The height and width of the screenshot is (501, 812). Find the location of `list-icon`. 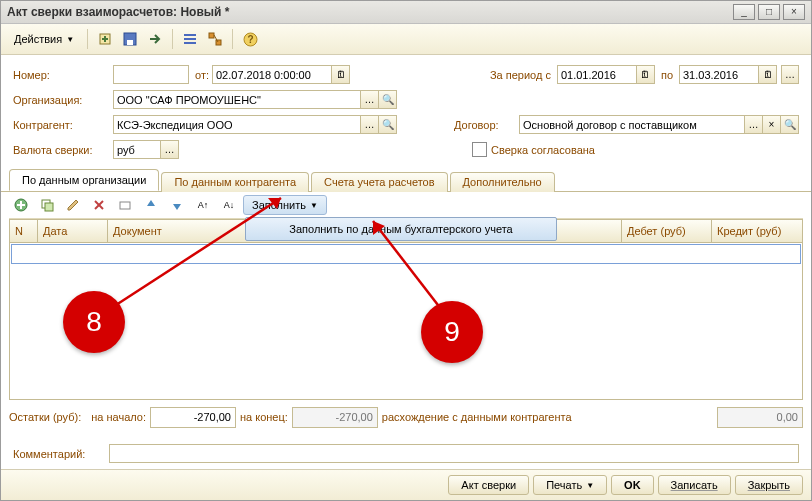

list-icon is located at coordinates (190, 39).